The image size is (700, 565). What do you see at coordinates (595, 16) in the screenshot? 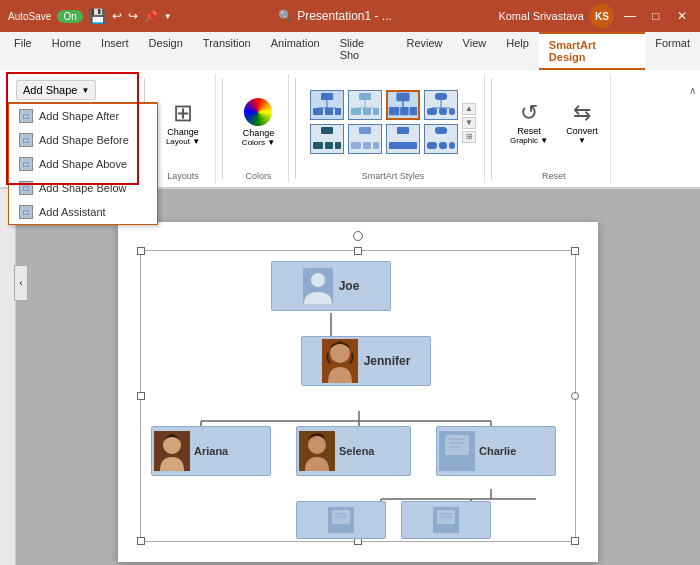
I see `title-bar-right: Komal Srivastava KS — □ ✕` at bounding box center [595, 16].